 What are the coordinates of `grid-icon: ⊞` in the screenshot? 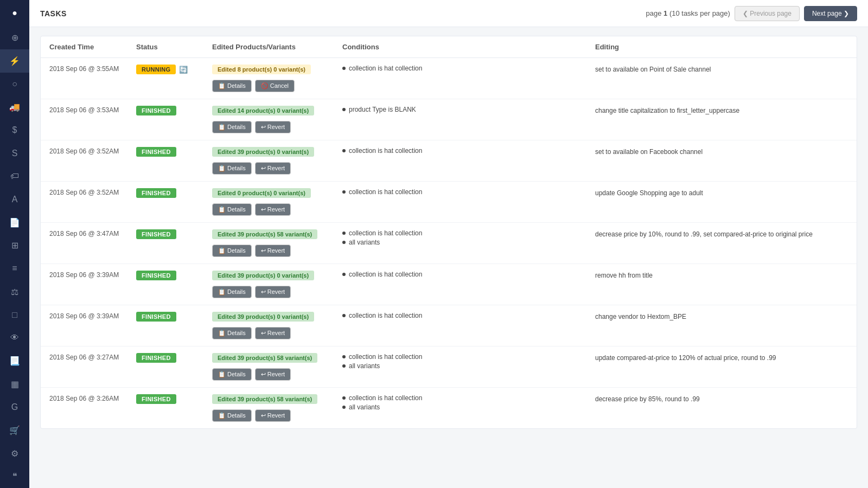 It's located at (15, 246).